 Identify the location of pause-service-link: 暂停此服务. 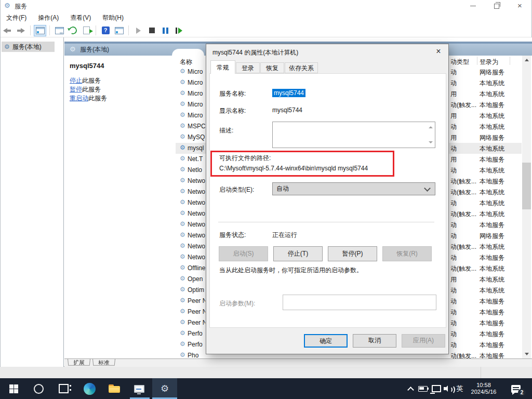
(85, 89).